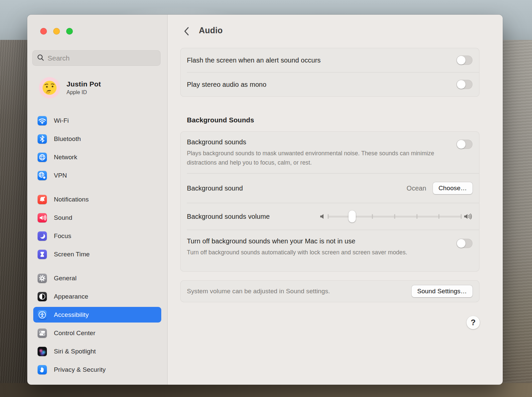 Image resolution: width=532 pixels, height=397 pixels. Describe the element at coordinates (227, 84) in the screenshot. I see `stereo-mono-label: Play stereo audio as mono` at that location.